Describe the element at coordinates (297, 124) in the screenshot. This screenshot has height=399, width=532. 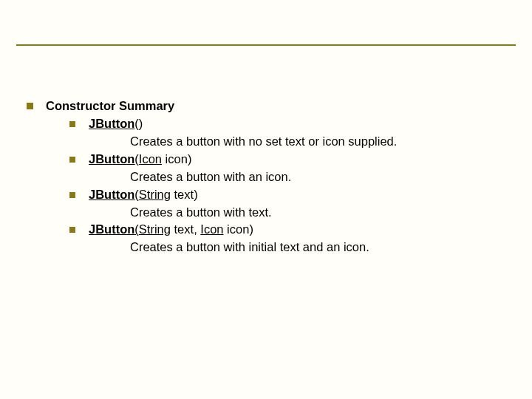
I see `constructor-signature: JButton()` at that location.